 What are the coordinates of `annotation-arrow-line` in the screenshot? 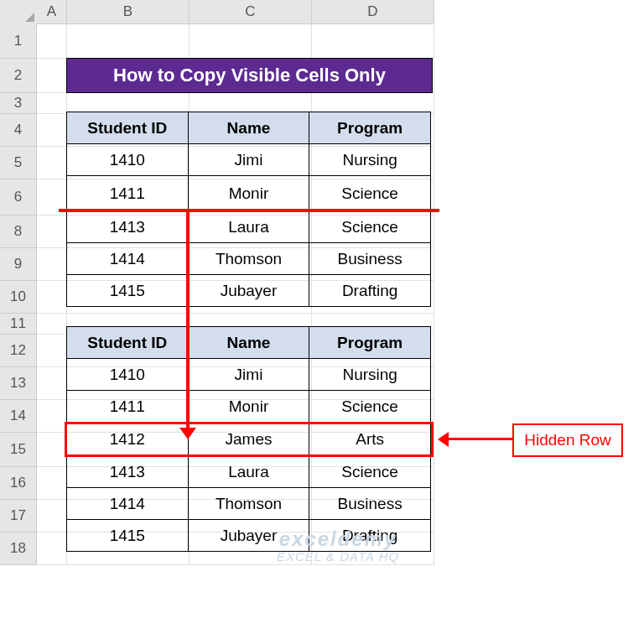 It's located at (188, 321).